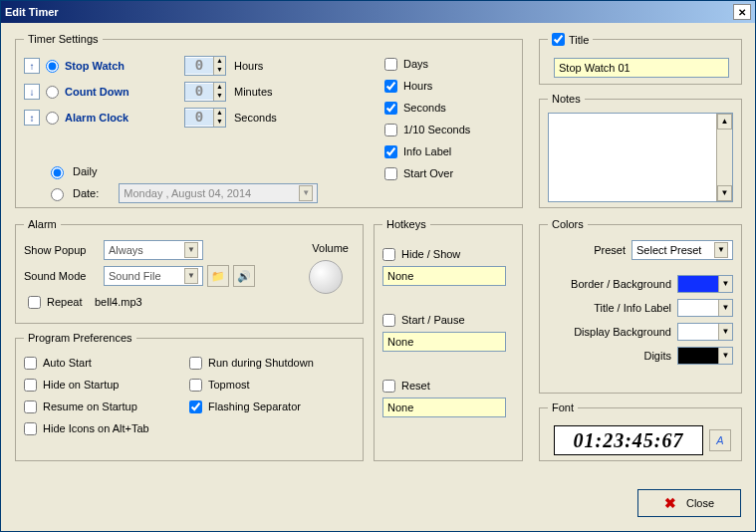 Image resolution: width=756 pixels, height=532 pixels. What do you see at coordinates (640, 150) in the screenshot?
I see `notes-group: Notes ▲▼` at bounding box center [640, 150].